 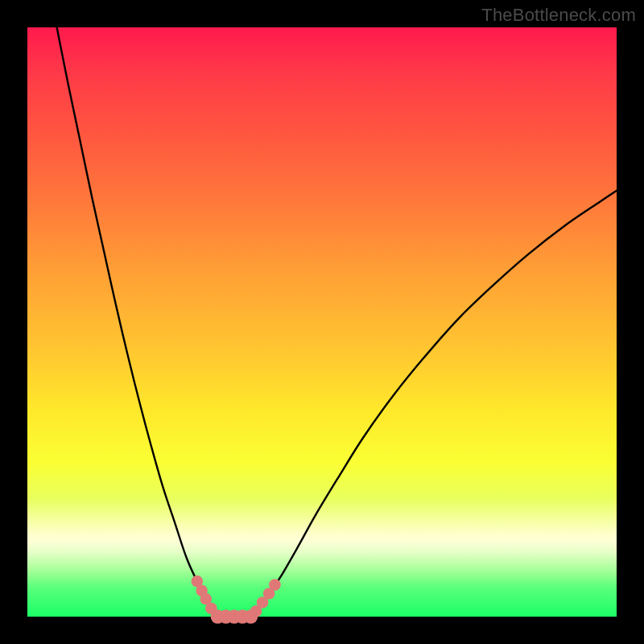 I want to click on watermark-text: TheBottleneck.com, so click(x=559, y=15).